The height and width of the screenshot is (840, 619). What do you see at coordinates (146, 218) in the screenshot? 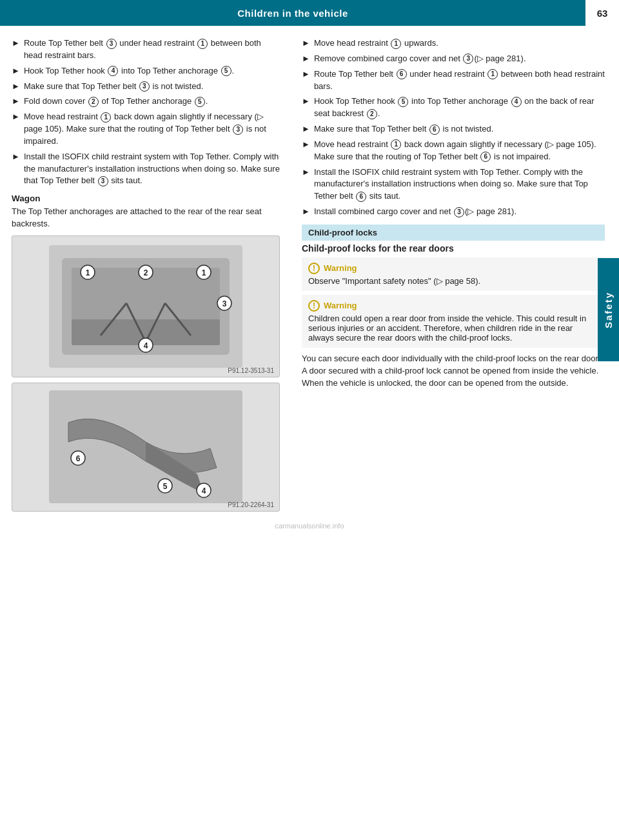
I see `wagon-text: The Top Tether anchorages are attached t…` at bounding box center [146, 218].